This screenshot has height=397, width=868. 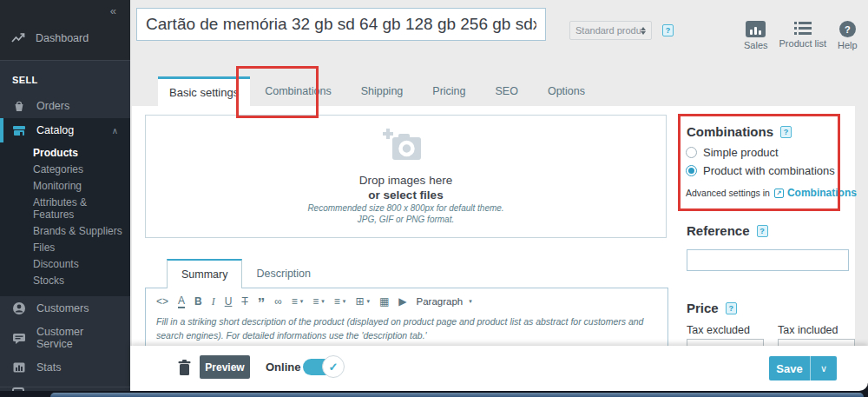 I want to click on advanced-settings-text: Advanced settings in, so click(x=727, y=193).